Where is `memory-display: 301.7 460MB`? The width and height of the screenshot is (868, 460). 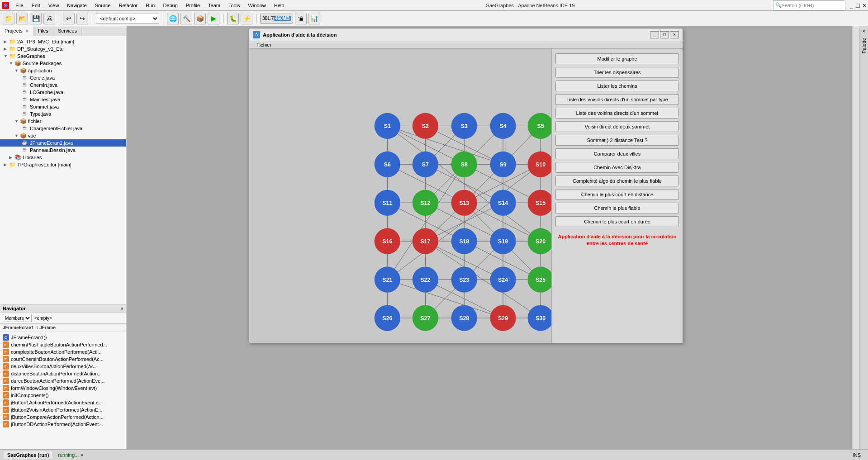
memory-display: 301.7 460MB is located at coordinates (277, 19).